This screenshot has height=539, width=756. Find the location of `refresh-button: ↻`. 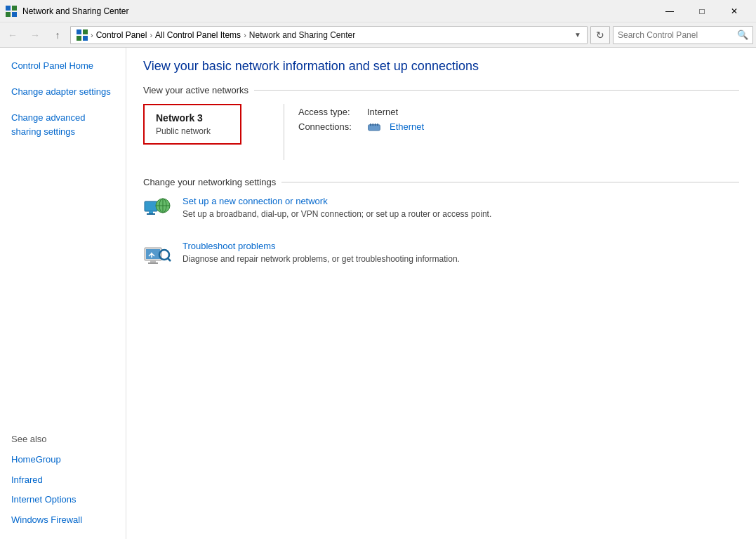

refresh-button: ↻ is located at coordinates (600, 35).